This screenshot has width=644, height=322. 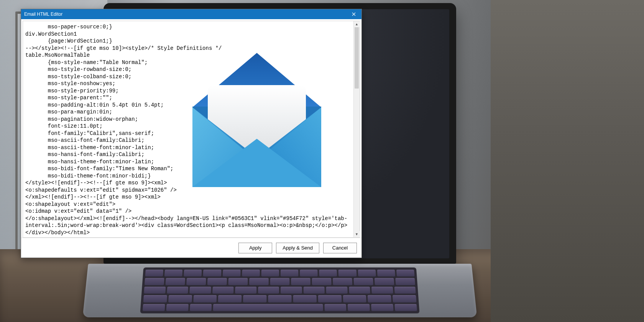 What do you see at coordinates (297, 248) in the screenshot?
I see `apply-and-send-button: Apply & Send` at bounding box center [297, 248].